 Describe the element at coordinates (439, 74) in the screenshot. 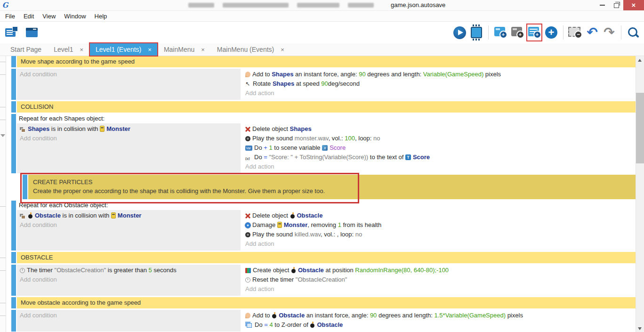

I see `action-line: Add to Shapes an instant force, angle: 9…` at that location.